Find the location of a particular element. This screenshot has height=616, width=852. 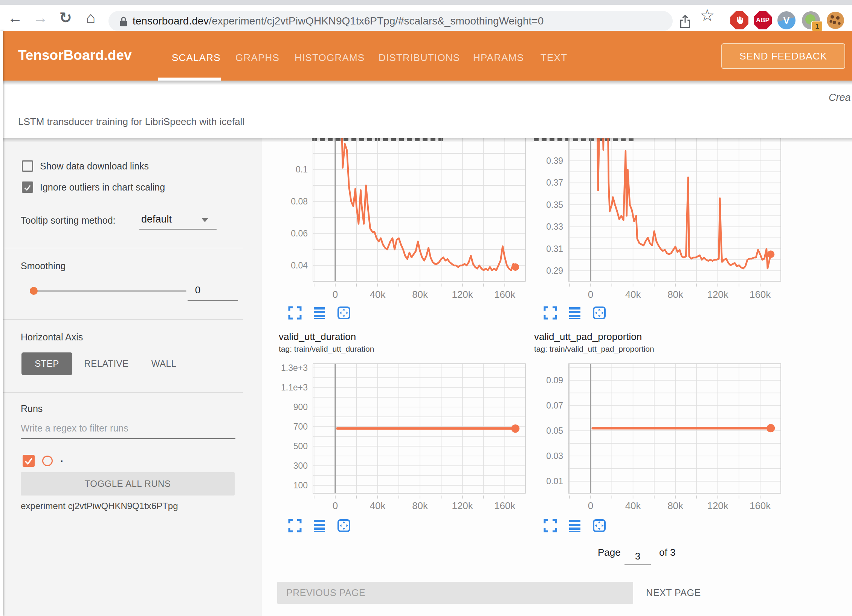

forward-button: → is located at coordinates (40, 18).